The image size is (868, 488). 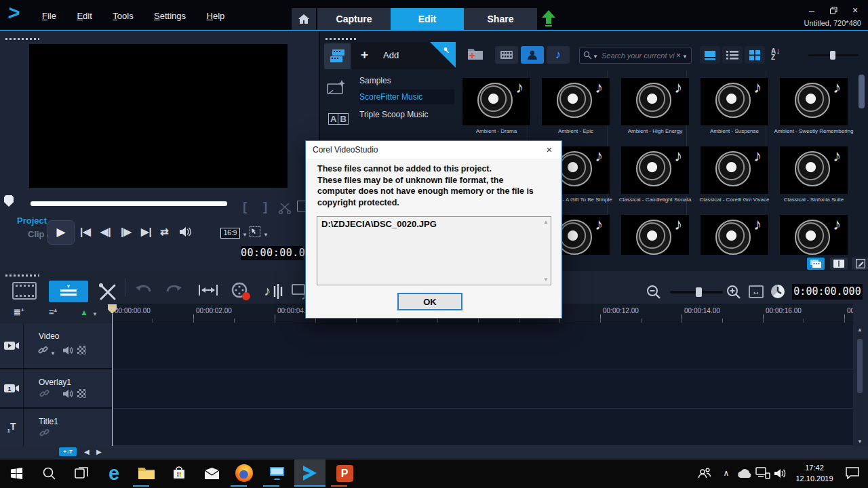 I want to click on overlay-link-icon, so click(x=45, y=393).